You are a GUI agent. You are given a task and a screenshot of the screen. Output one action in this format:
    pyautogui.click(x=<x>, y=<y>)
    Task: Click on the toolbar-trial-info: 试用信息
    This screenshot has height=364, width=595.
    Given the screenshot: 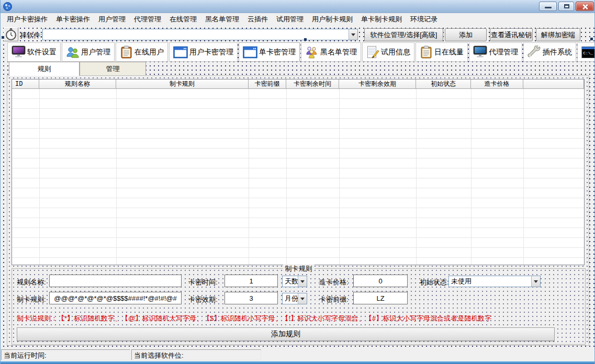 What is the action you would take?
    pyautogui.click(x=388, y=52)
    